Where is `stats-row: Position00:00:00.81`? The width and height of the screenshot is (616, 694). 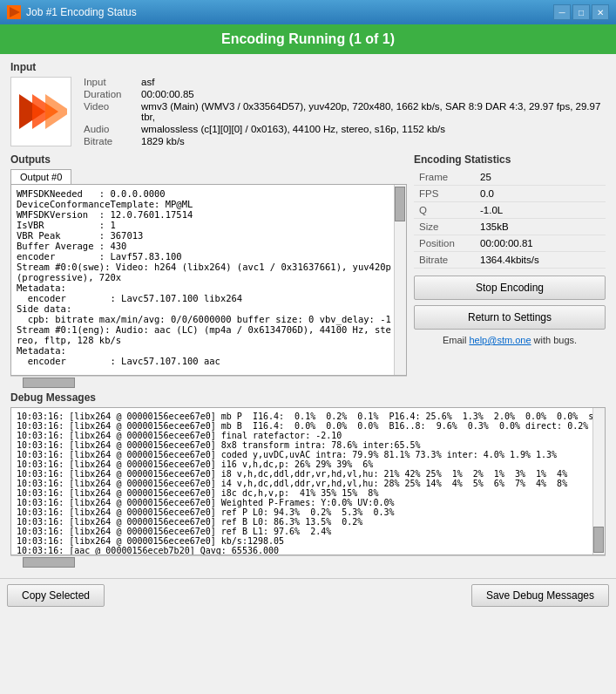
stats-row: Position00:00:00.81 is located at coordinates (510, 244).